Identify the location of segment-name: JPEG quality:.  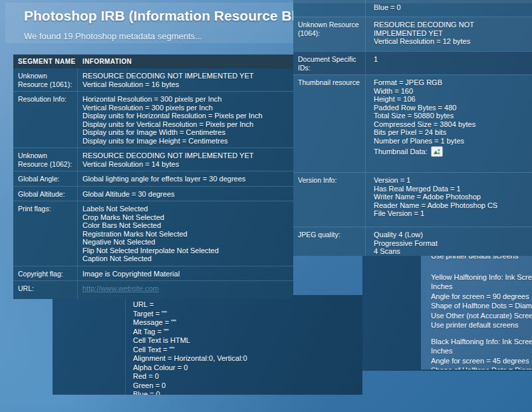
(330, 242).